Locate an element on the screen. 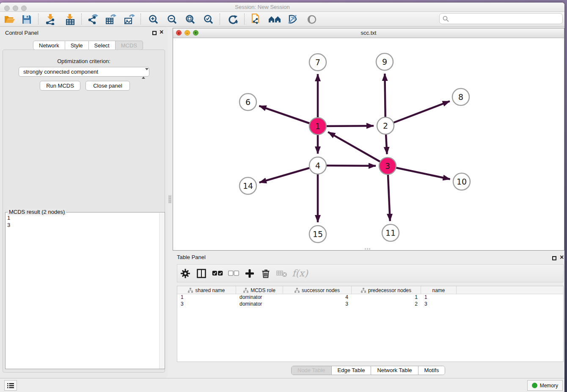 This screenshot has width=567, height=392. status-bar: Memory is located at coordinates (282, 385).